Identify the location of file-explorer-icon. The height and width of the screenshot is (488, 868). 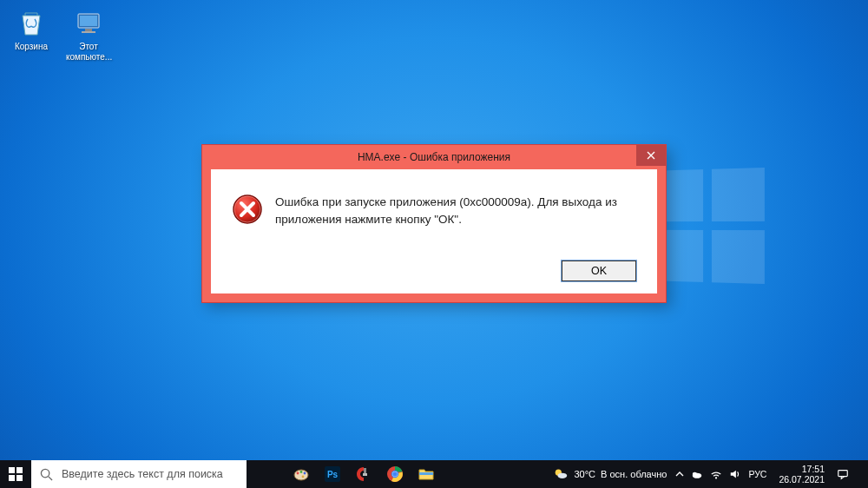
(426, 474).